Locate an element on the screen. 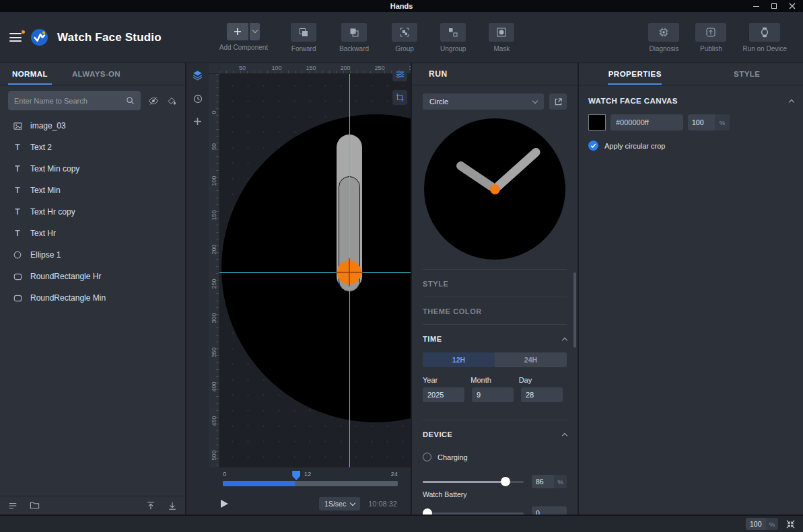  list-button is located at coordinates (13, 506).